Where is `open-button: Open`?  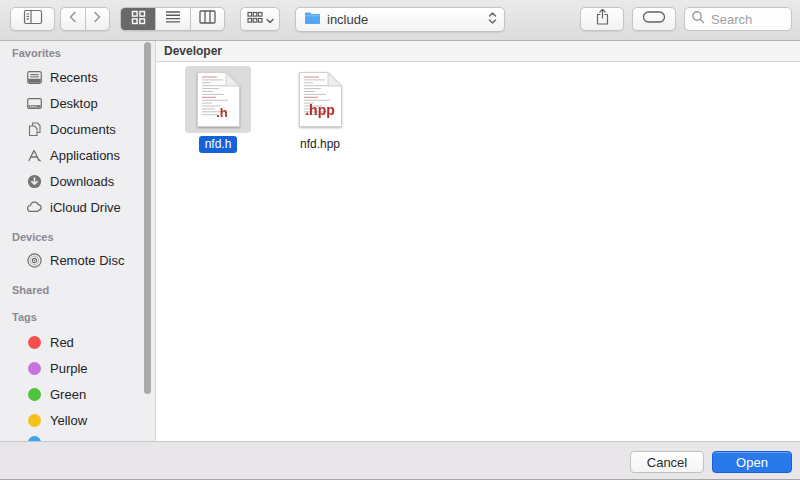
open-button: Open is located at coordinates (752, 462).